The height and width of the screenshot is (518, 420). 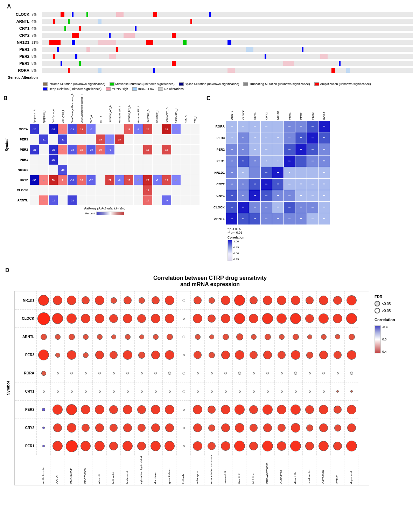 What do you see at coordinates (313, 112) in the screenshot?
I see `col-label-c: PER3` at bounding box center [313, 112].